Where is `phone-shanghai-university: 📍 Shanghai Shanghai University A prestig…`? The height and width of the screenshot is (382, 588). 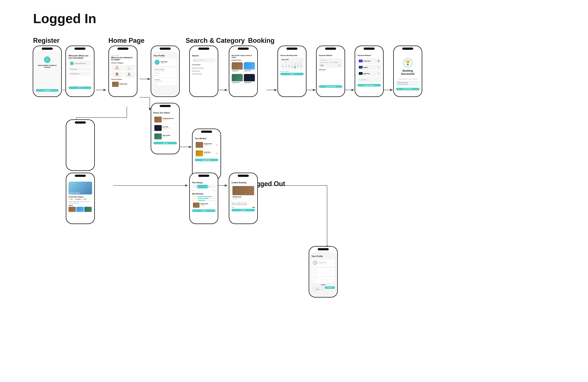 phone-shanghai-university: 📍 Shanghai Shanghai University A prestig… is located at coordinates (80, 145).